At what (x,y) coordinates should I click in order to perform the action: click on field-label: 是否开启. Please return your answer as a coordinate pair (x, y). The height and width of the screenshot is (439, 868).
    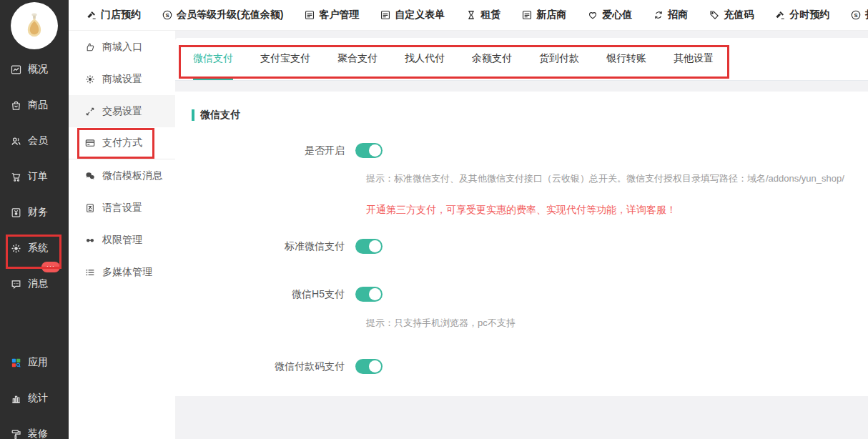
    Looking at the image, I should click on (265, 151).